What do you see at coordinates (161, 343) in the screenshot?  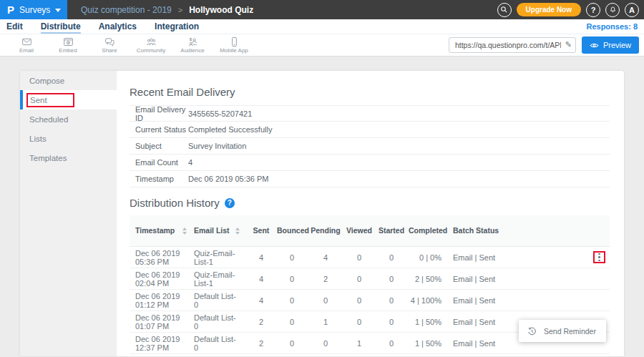 I see `cell-timestamp: Dec 06 2019 12:37 PM` at bounding box center [161, 343].